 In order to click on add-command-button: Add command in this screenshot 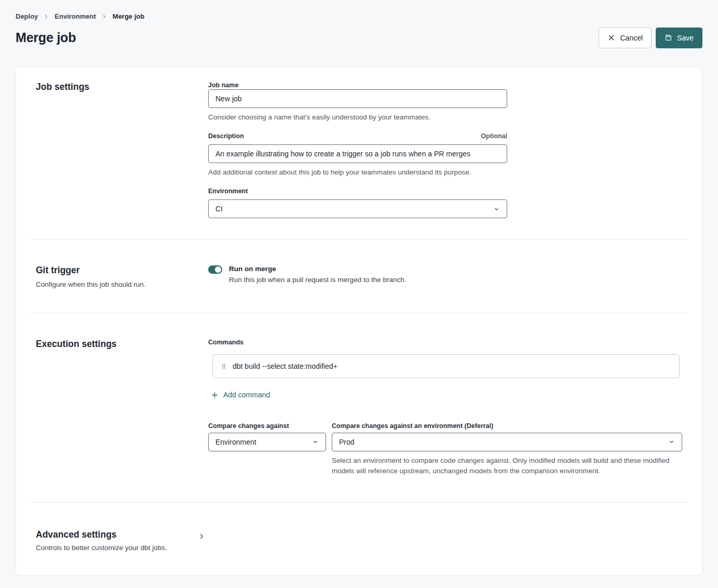, I will do `click(240, 395)`.